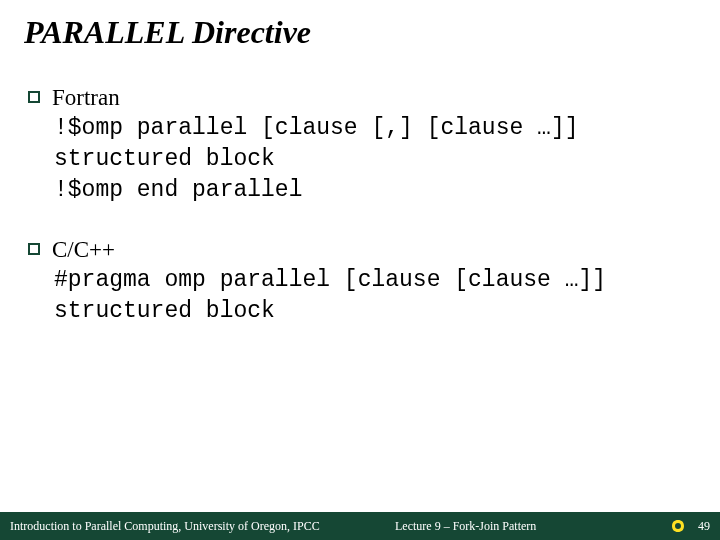 The image size is (720, 540). I want to click on bullet-row: Fortran, so click(360, 98).